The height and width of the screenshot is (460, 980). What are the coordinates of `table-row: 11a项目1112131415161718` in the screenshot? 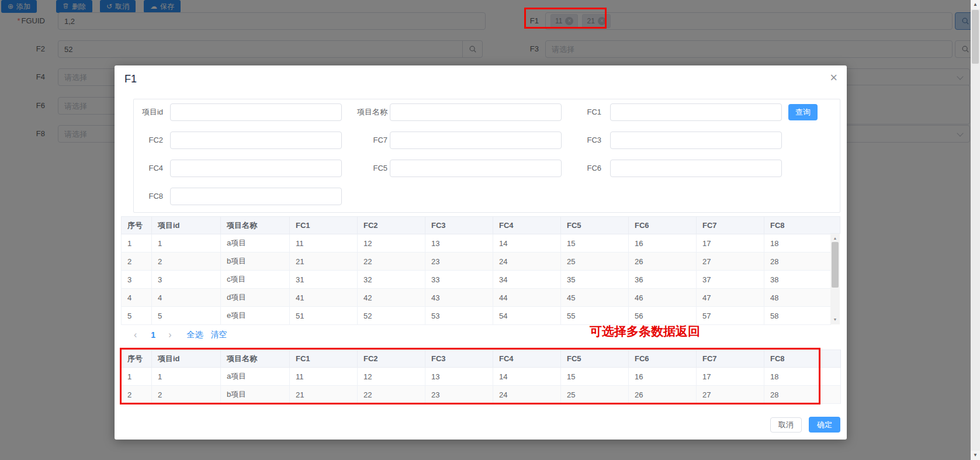 It's located at (476, 243).